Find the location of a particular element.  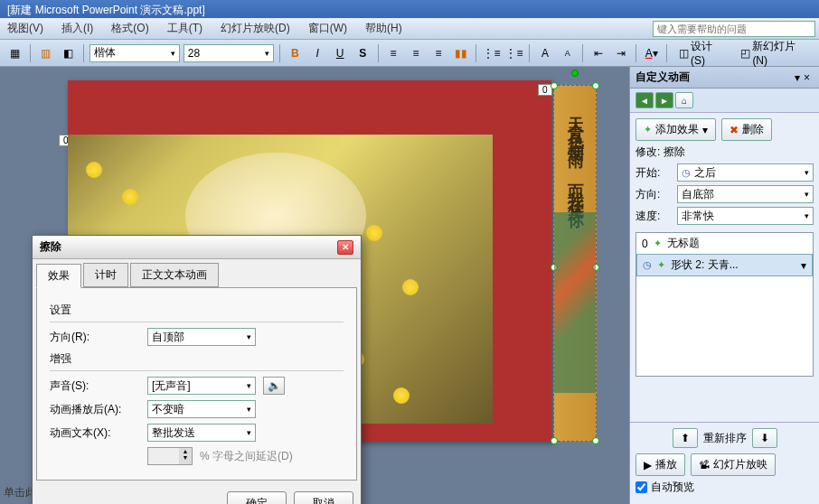

item-text: 无标题 is located at coordinates (683, 244).